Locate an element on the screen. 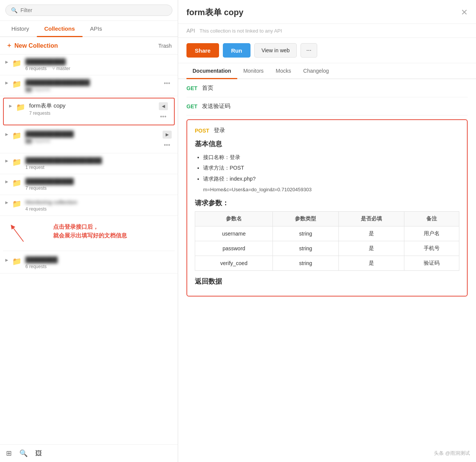 The height and width of the screenshot is (462, 476). list-item: ▶ 📁 ████████████ ██ requests ▶ ••• is located at coordinates (89, 140).